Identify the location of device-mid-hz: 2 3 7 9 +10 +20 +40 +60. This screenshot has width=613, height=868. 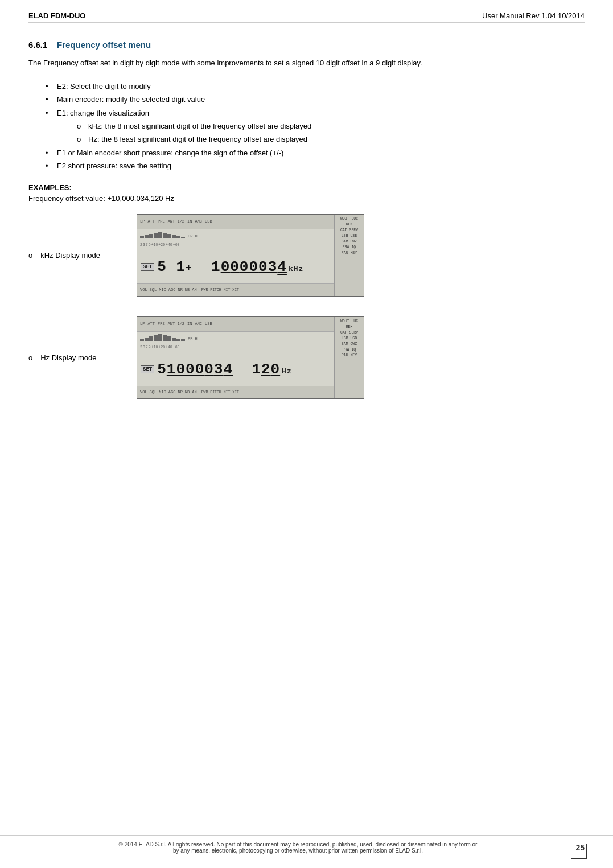
(236, 348).